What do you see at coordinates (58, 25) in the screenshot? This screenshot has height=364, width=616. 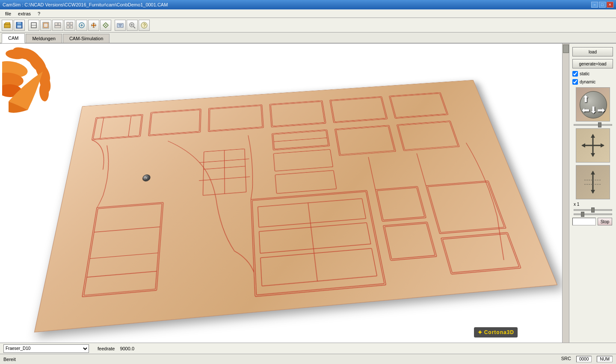 I see `tb-btn5` at bounding box center [58, 25].